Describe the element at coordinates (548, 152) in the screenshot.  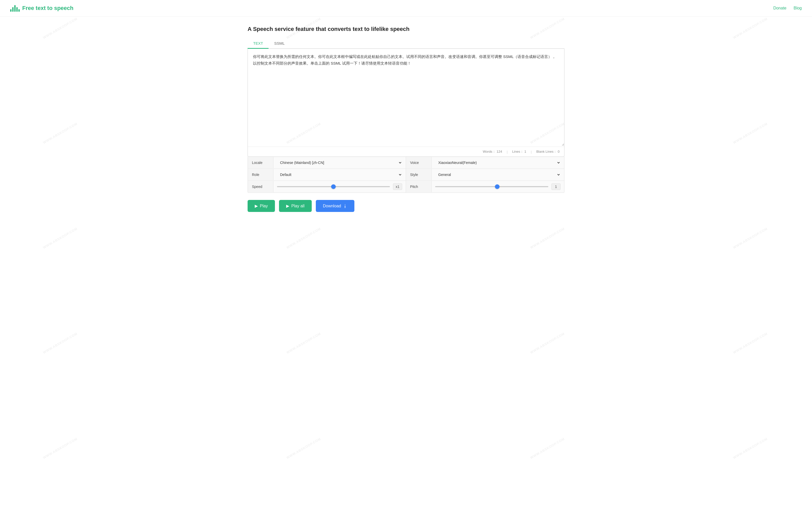
I see `blank-lines-label: Blank Lines： 0` at that location.